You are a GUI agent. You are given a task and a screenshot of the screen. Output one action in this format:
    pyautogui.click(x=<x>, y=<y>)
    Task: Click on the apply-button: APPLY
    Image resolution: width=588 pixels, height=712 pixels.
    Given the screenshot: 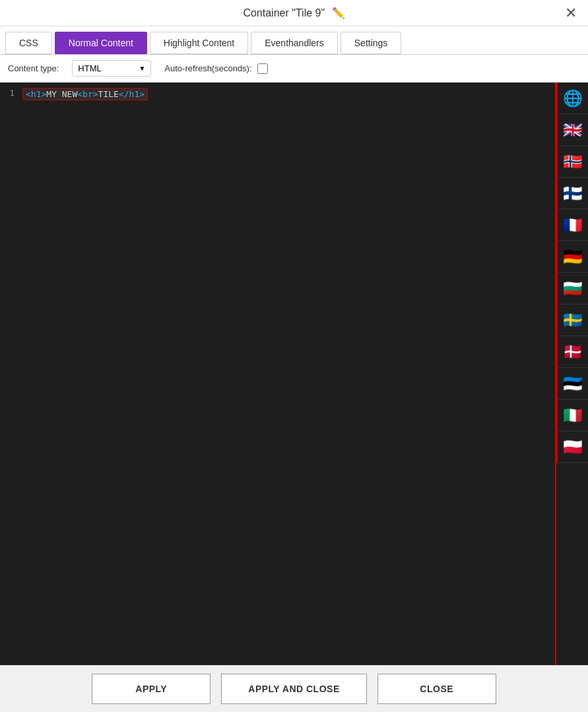 What is the action you would take?
    pyautogui.click(x=151, y=689)
    